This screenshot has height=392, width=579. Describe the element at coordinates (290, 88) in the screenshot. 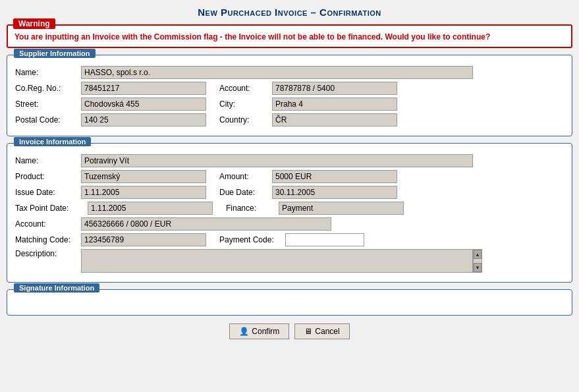

I see `supplier-coreg-row: Co.Reg. No.: 78451217 Account: 78787878 …` at that location.